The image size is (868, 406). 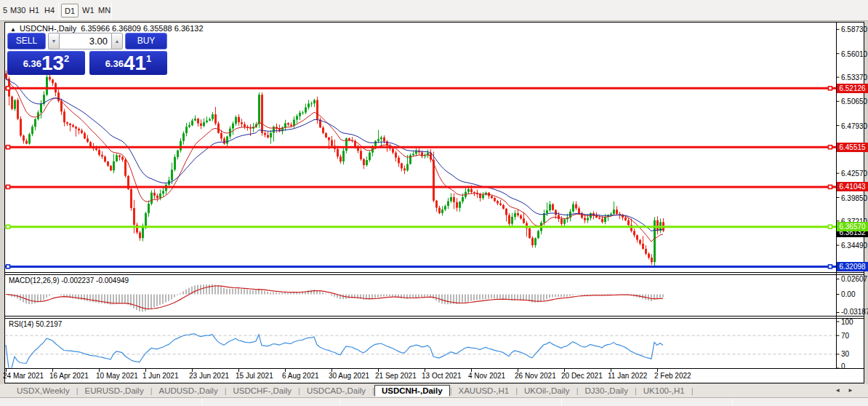 I want to click on chart-tab-audusd-daily: AUDUSD-,Daily, so click(x=189, y=391).